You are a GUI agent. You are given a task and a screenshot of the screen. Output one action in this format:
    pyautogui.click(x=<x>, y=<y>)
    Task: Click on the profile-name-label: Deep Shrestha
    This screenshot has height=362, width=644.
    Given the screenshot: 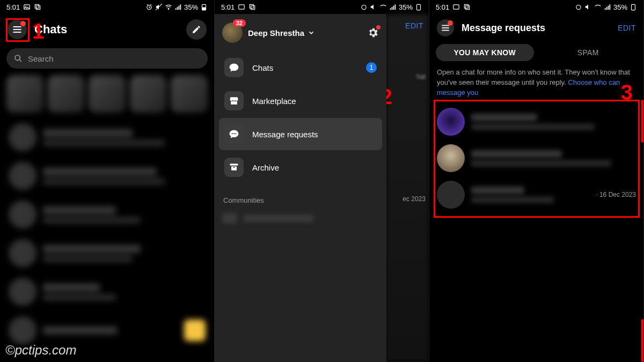 What is the action you would take?
    pyautogui.click(x=276, y=33)
    